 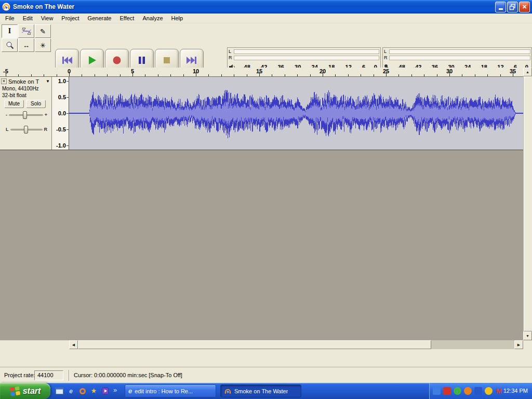 What do you see at coordinates (266, 358) in the screenshot?
I see `window-bottom-strip` at bounding box center [266, 358].